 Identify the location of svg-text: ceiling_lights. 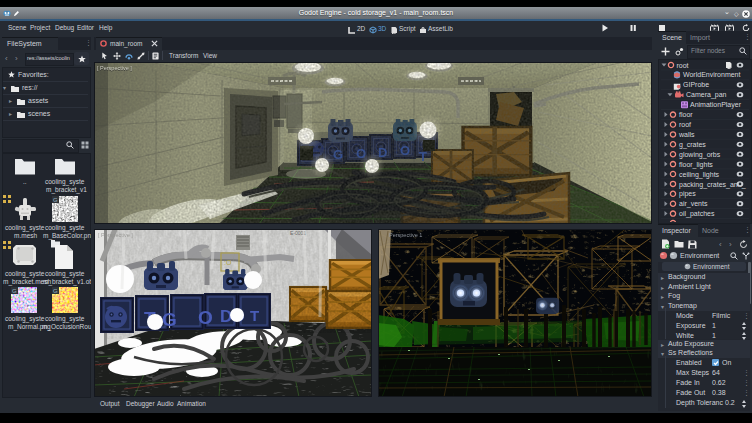
(700, 175).